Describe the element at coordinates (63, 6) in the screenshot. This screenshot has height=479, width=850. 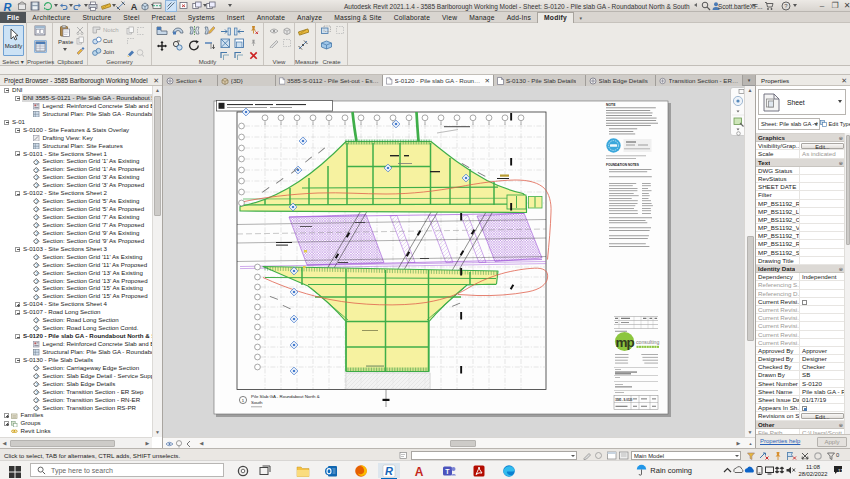
I see `undo-icon` at that location.